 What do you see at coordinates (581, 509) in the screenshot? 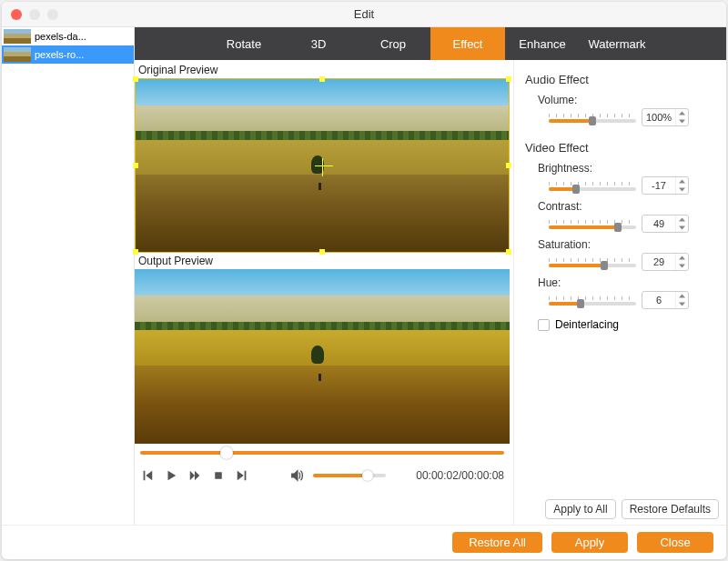
I see `apply-to-all-button: Apply to All` at bounding box center [581, 509].